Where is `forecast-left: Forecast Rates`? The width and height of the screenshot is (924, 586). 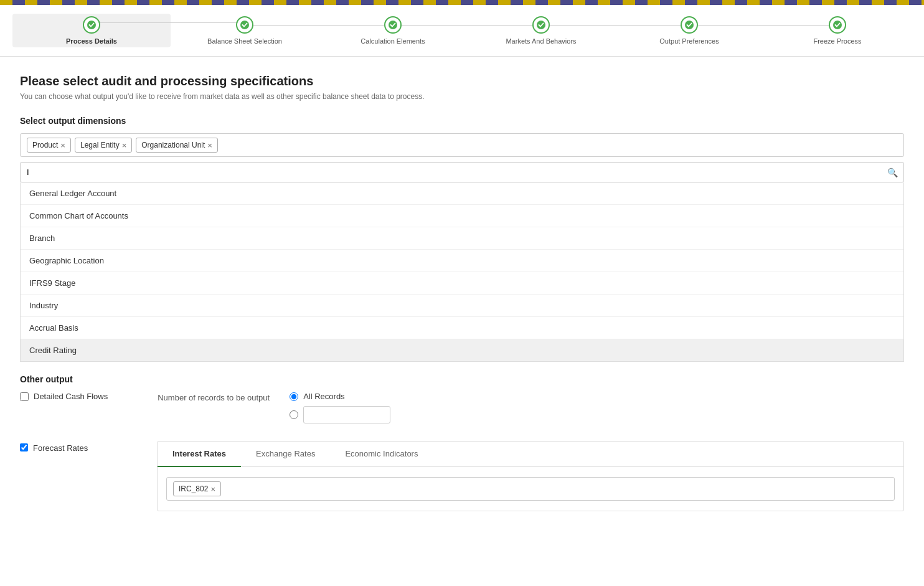
forecast-left: Forecast Rates is located at coordinates (88, 447).